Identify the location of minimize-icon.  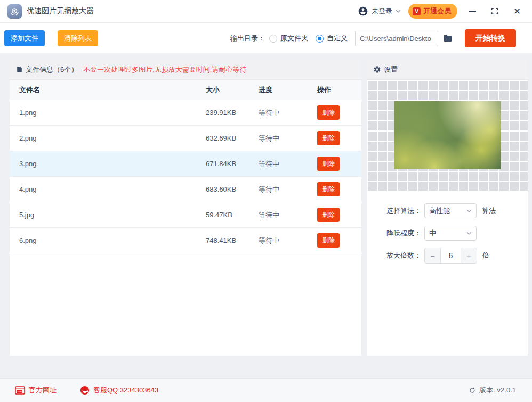
(472, 11).